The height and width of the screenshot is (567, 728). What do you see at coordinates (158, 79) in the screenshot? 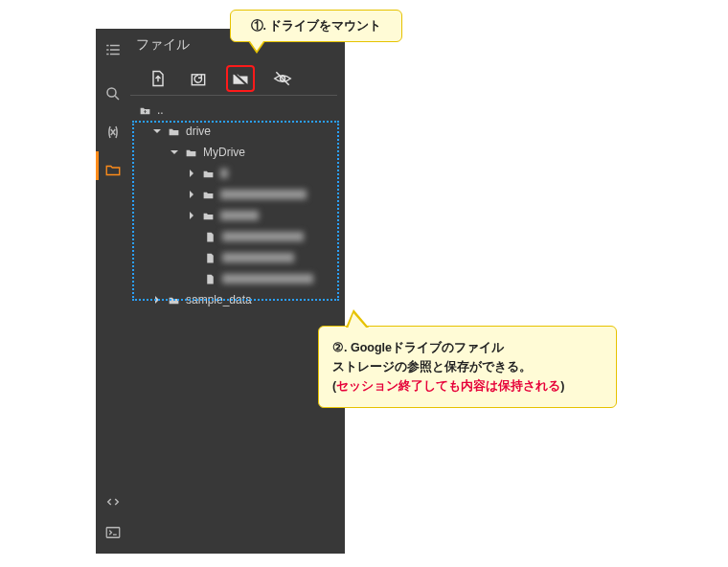
I see `upload-button` at bounding box center [158, 79].